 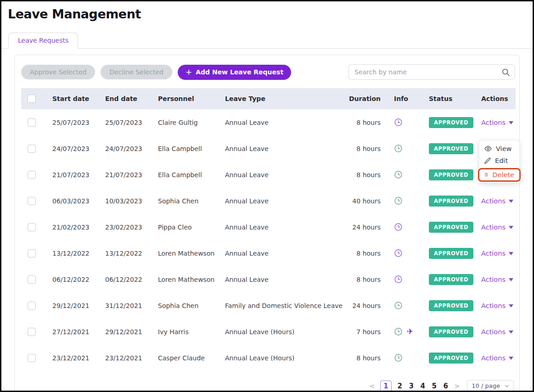 What do you see at coordinates (268, 227) in the screenshot?
I see `table-row: 21/02/2023 23/02/2023 Pippa Cleo Annual …` at bounding box center [268, 227].